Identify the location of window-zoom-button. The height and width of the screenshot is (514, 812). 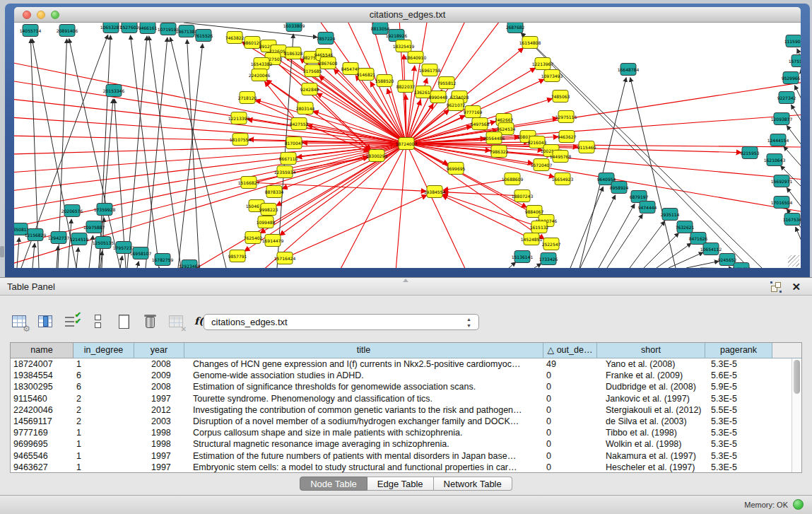
(55, 15).